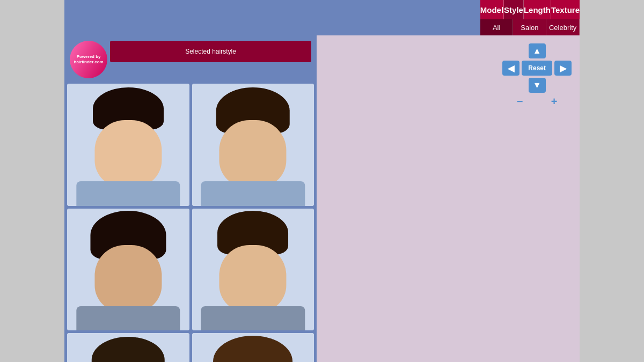 Image resolution: width=644 pixels, height=362 pixels. What do you see at coordinates (554, 101) in the screenshot?
I see `zoom-in-button: +` at bounding box center [554, 101].